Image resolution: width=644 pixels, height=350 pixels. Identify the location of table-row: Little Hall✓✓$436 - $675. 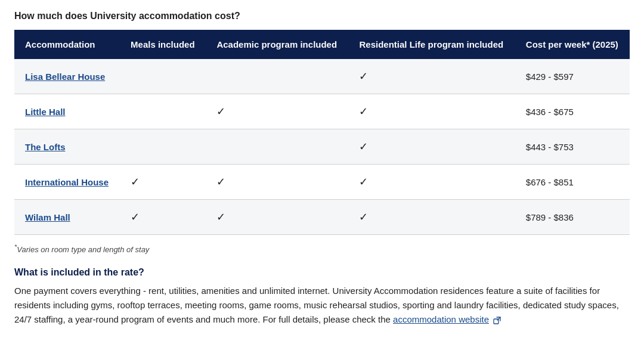
(322, 112).